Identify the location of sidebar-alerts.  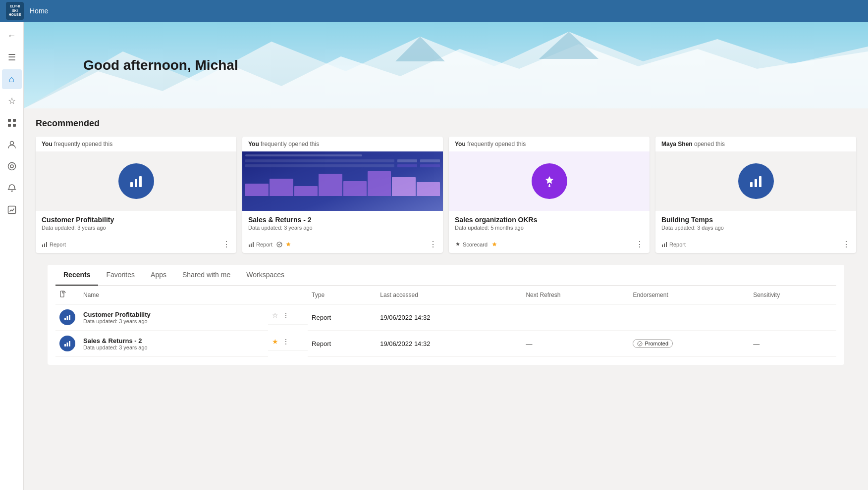
(12, 188).